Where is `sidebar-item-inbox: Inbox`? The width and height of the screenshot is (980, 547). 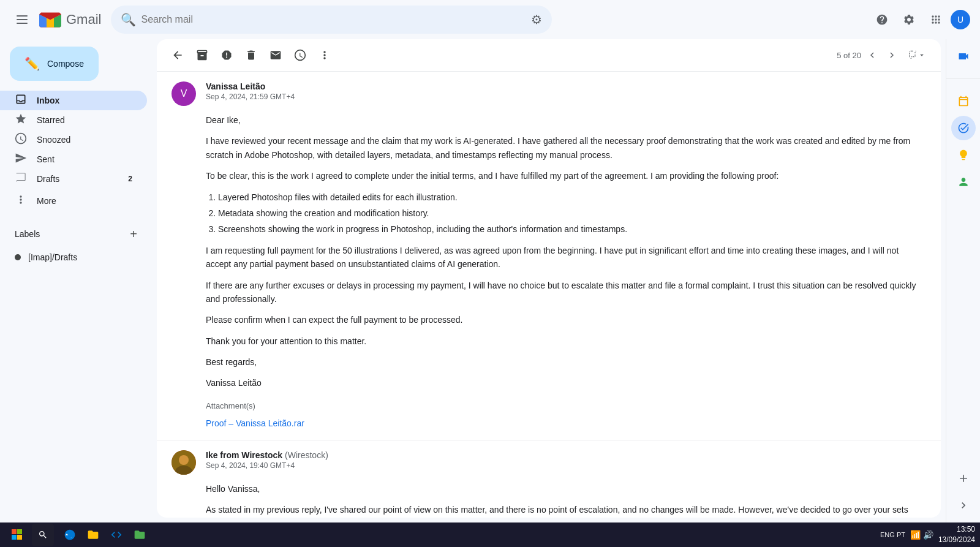
sidebar-item-inbox: Inbox is located at coordinates (74, 100).